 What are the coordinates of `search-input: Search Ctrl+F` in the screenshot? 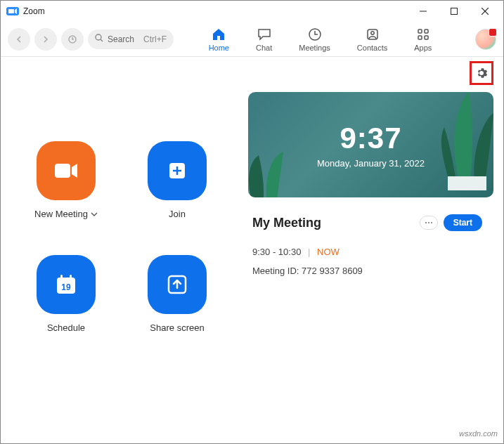 It's located at (131, 39).